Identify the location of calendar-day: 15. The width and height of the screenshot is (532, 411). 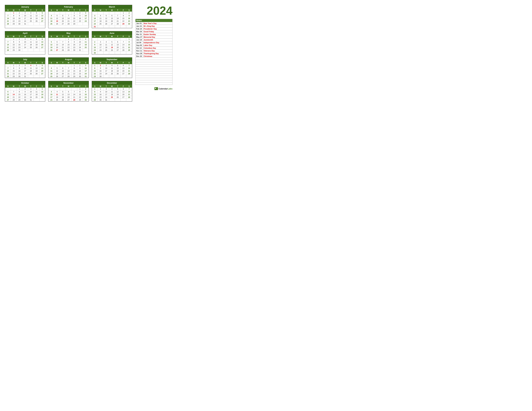
(14, 45).